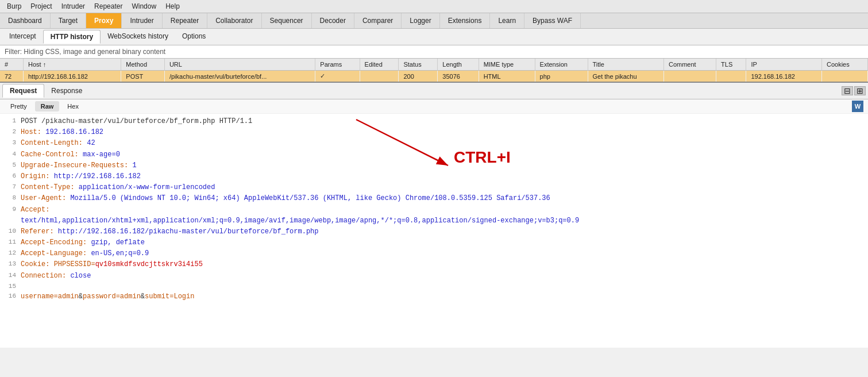 This screenshot has height=377, width=868. I want to click on cell-num: 72, so click(11, 76).